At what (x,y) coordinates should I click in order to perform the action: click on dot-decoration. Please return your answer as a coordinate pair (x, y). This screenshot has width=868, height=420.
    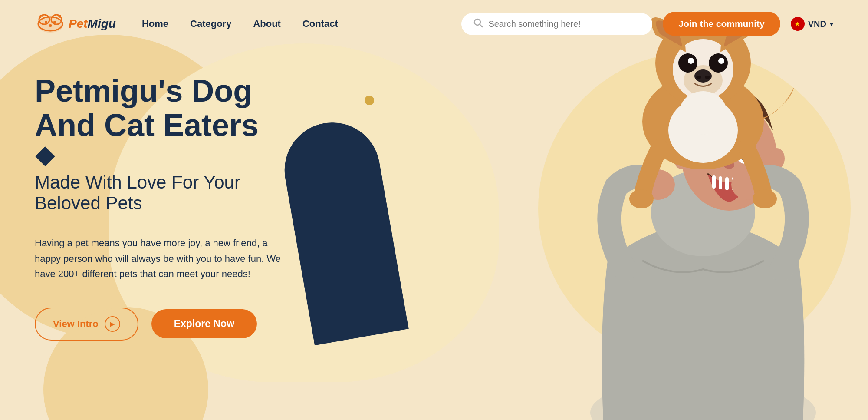
    Looking at the image, I should click on (369, 100).